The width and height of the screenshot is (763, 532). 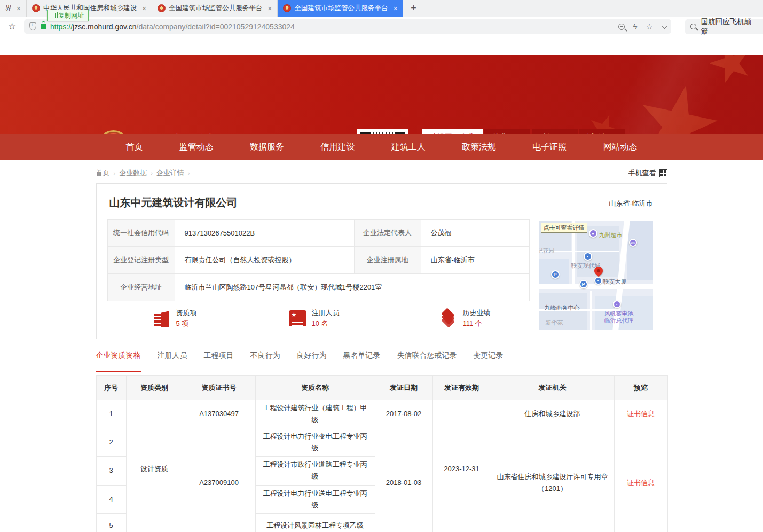 What do you see at coordinates (622, 27) in the screenshot?
I see `zoom-out-icon` at bounding box center [622, 27].